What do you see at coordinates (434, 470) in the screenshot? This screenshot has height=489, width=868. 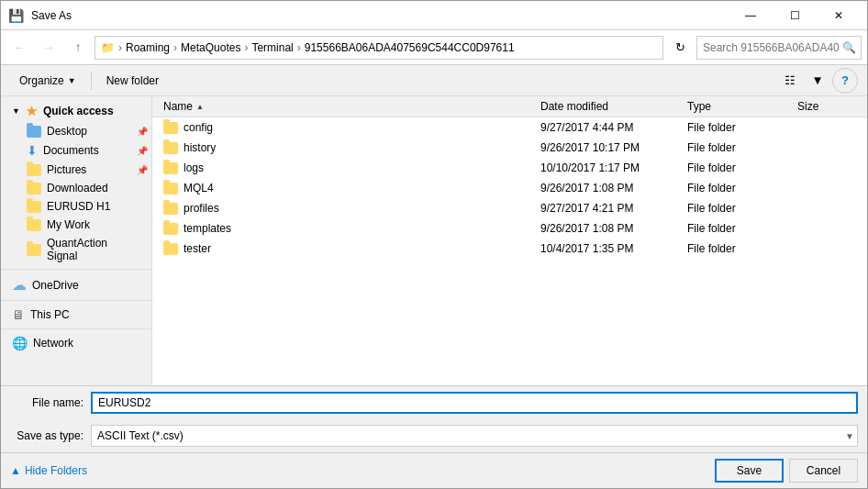 I see `buttons-row: ▲ Hide Folders Save Cancel` at bounding box center [434, 470].